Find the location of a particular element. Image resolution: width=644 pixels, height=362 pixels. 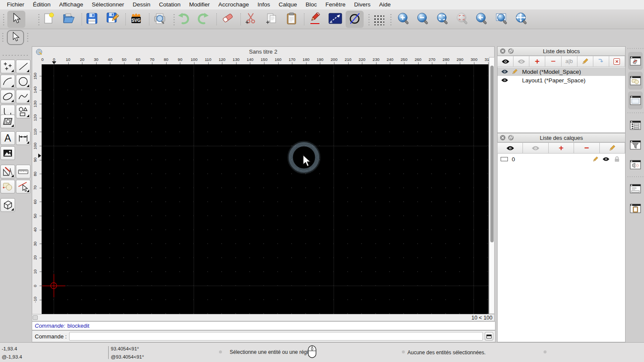

menu-item: Sélectionner is located at coordinates (108, 5).